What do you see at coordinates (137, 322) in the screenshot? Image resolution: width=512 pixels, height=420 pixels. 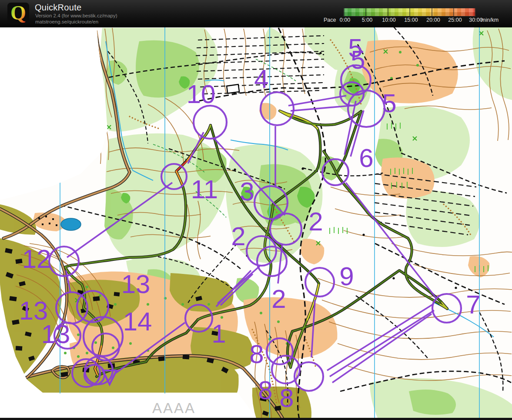 I see `control-number: 14` at bounding box center [137, 322].